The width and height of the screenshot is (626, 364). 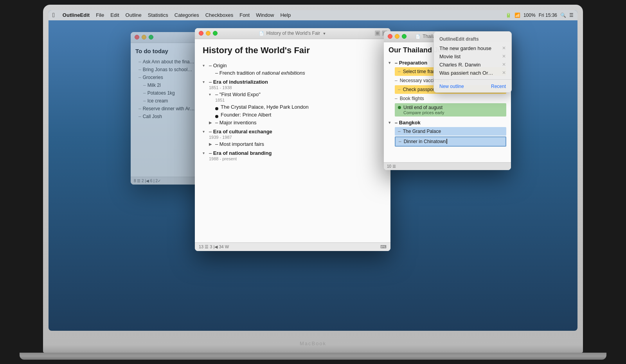 What do you see at coordinates (451, 142) in the screenshot?
I see `dinner-chinatown-item: – Dinner in Chinatown` at bounding box center [451, 142].